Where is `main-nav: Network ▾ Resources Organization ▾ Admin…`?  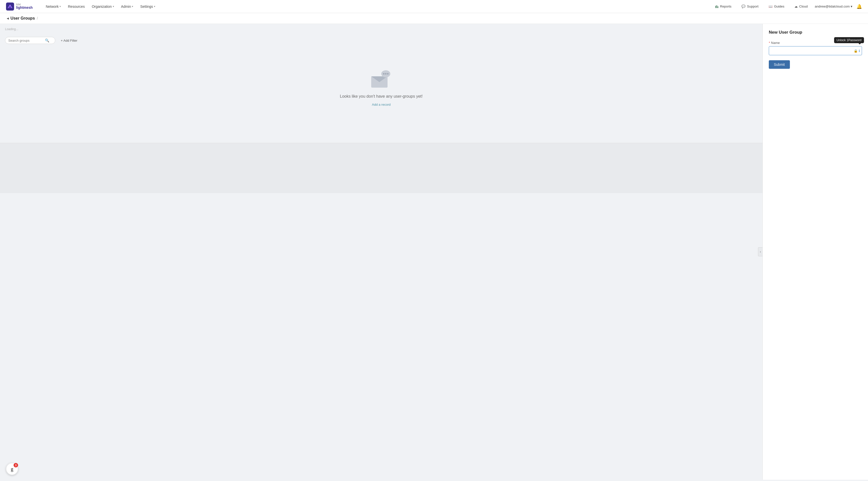
main-nav: Network ▾ Resources Organization ▾ Admin… is located at coordinates (377, 7).